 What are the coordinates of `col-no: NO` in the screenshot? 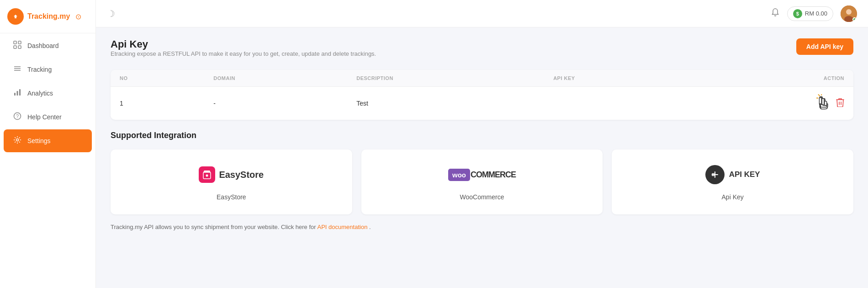 It's located at (157, 79).